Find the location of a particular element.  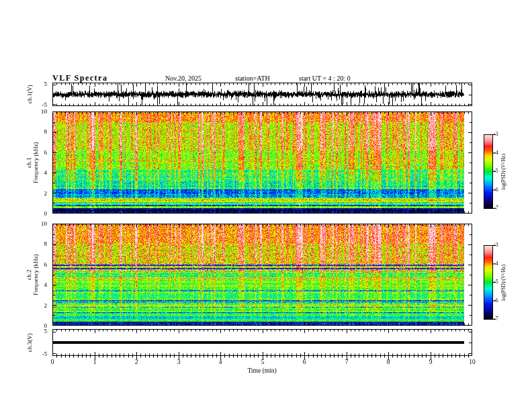

ch3-ytick: -5 is located at coordinates (37, 354).